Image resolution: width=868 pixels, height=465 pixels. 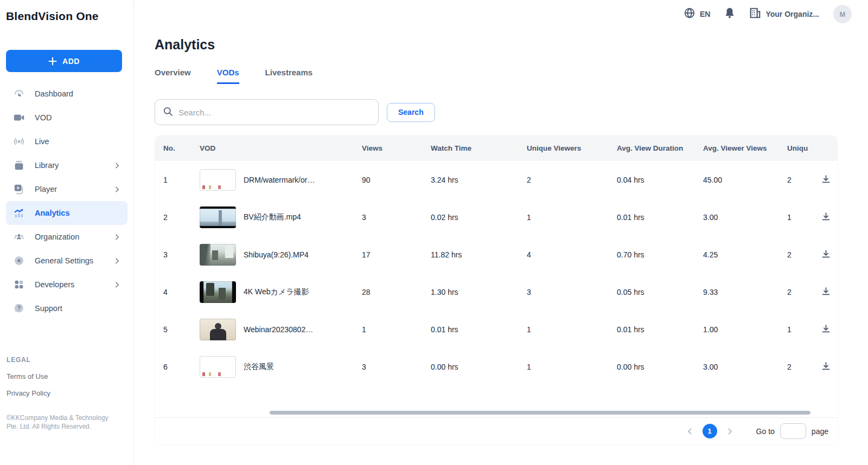 I want to click on privacy-policy-link: Privacy Policy, so click(x=67, y=393).